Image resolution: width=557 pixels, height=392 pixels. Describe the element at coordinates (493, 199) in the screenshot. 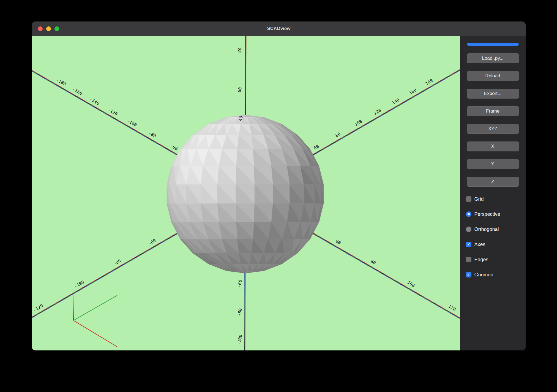

I see `toggle-grid: Grid` at that location.